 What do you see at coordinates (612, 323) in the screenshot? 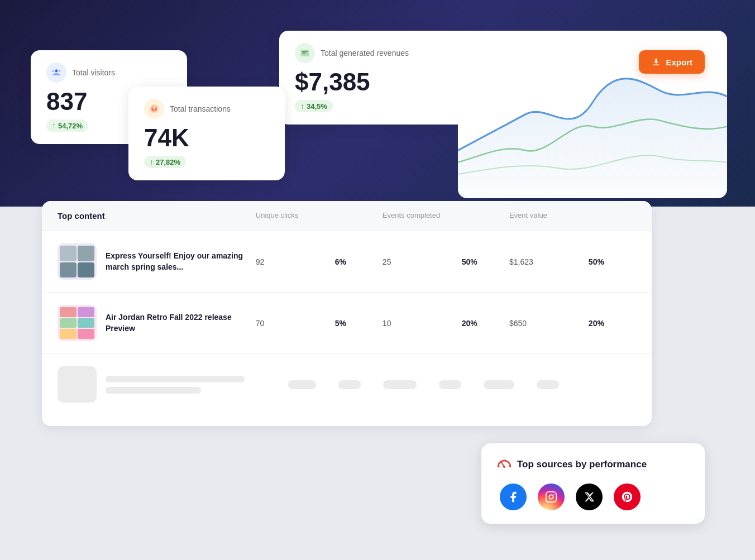
I see `row2-value-pct: 20%` at bounding box center [612, 323].